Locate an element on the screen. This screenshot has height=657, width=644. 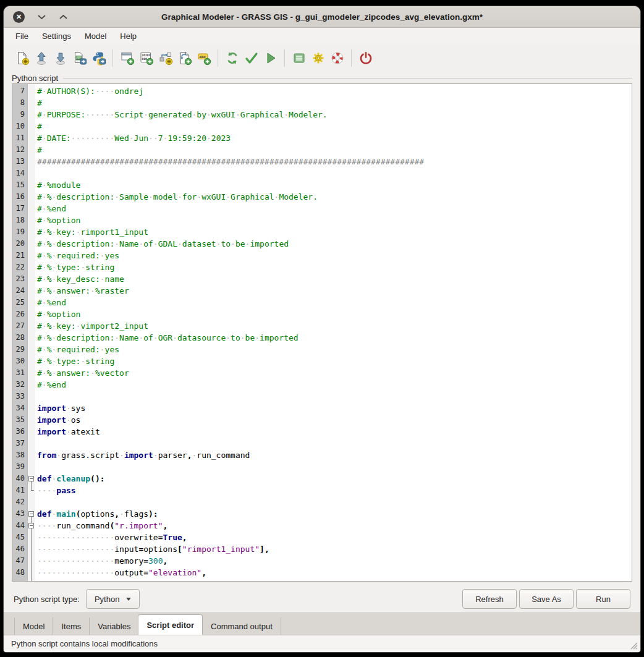
add-relation-button is located at coordinates (166, 58).